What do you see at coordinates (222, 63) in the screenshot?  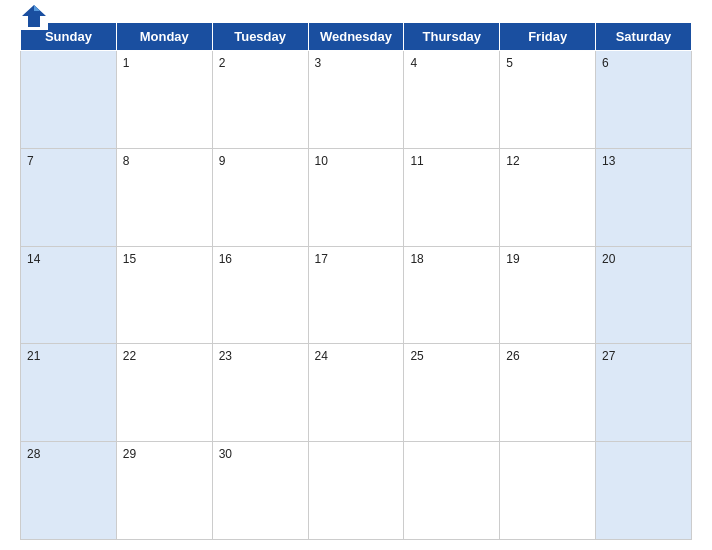 I see `day-number: 2` at bounding box center [222, 63].